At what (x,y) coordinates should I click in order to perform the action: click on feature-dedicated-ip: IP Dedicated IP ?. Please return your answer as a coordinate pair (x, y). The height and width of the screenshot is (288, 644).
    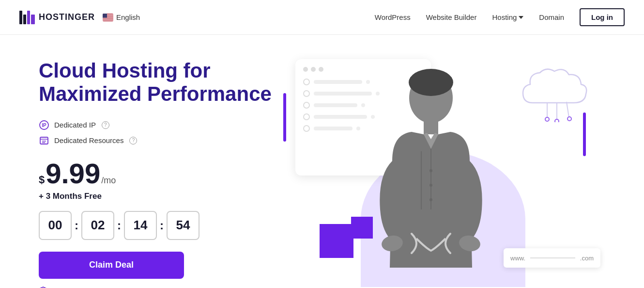
    Looking at the image, I should click on (160, 125).